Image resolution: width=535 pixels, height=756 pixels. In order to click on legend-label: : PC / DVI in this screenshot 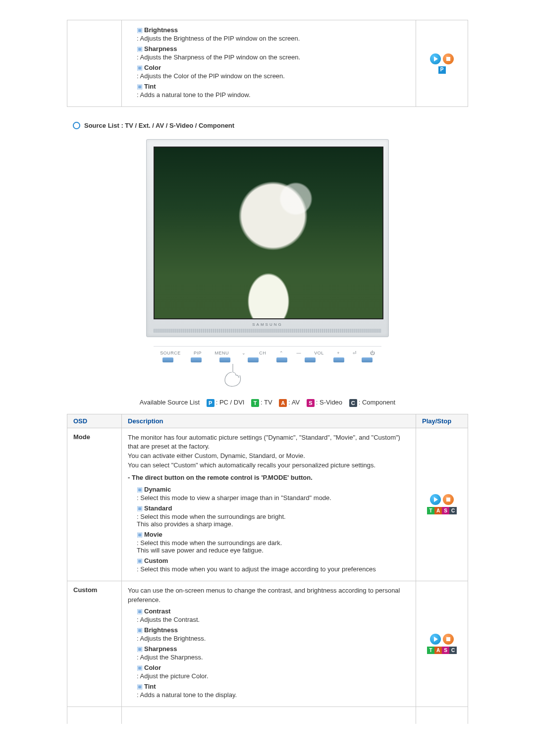, I will do `click(230, 402)`.